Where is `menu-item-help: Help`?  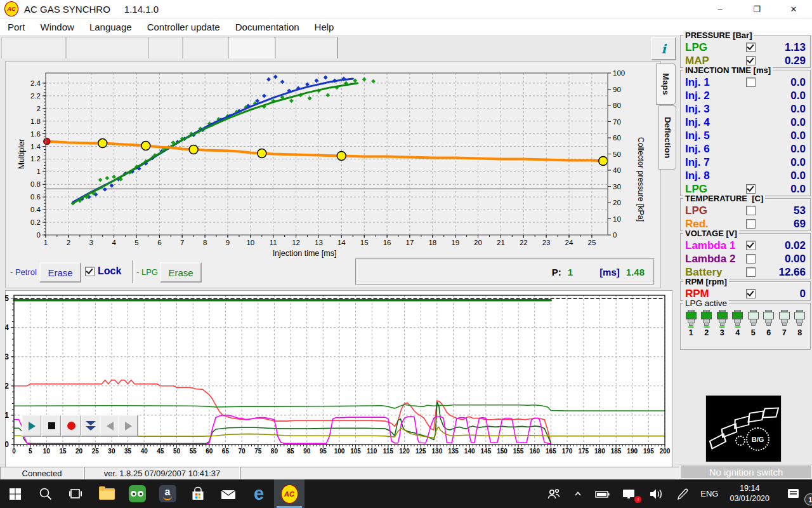 menu-item-help: Help is located at coordinates (325, 27).